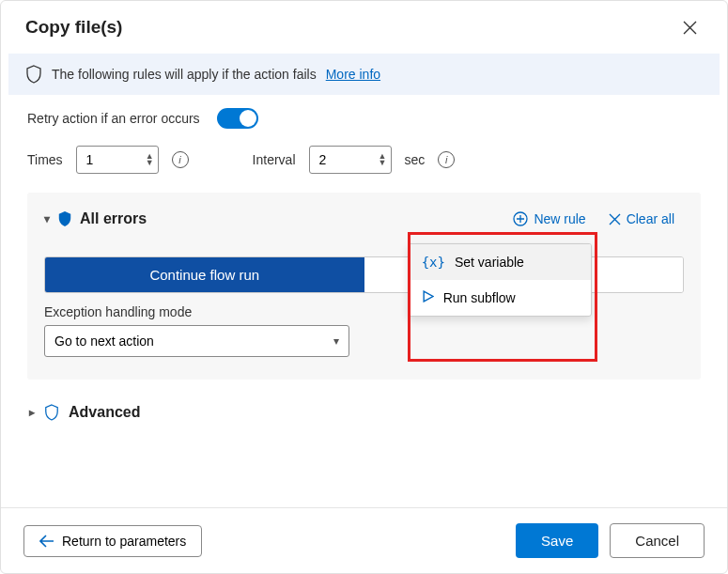  Describe the element at coordinates (415, 160) in the screenshot. I see `interval-unit: sec` at that location.